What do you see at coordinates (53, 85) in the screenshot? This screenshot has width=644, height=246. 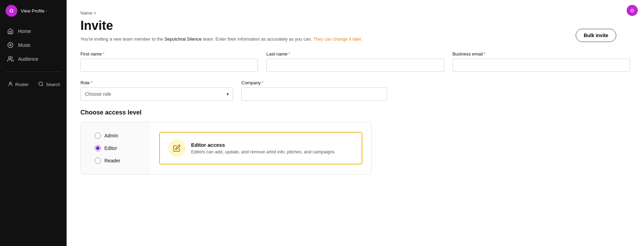 I see `search-label: Search` at bounding box center [53, 85].